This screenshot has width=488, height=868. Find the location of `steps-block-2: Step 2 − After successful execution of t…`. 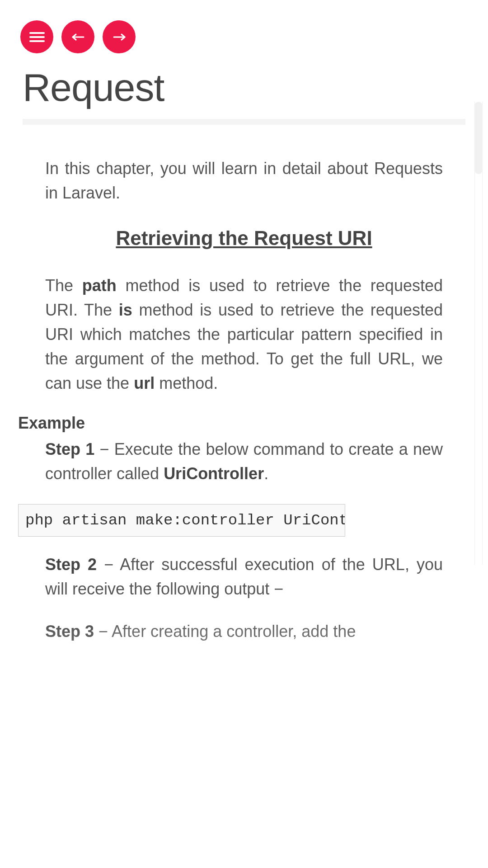

steps-block-2: Step 2 − After successful execution of t… is located at coordinates (244, 598).